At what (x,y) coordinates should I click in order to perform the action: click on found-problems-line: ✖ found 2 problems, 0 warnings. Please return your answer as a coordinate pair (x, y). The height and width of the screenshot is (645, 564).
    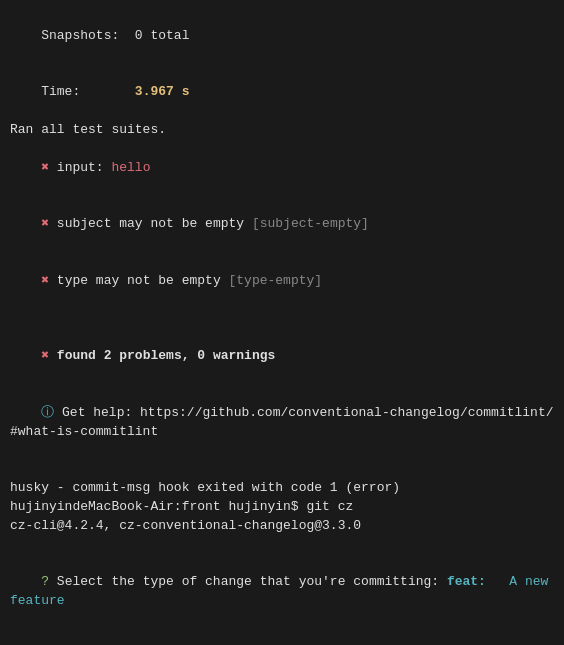
    Looking at the image, I should click on (282, 356).